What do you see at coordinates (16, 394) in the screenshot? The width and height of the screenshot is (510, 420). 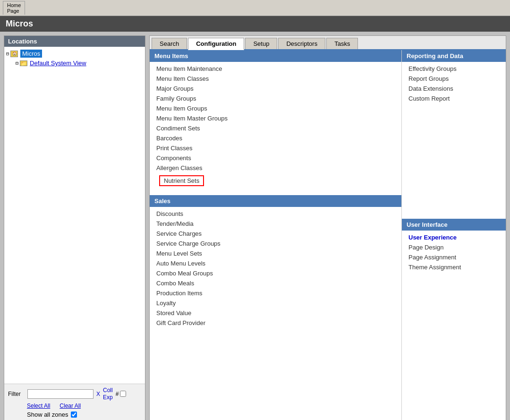 I see `filter-label: Filter` at bounding box center [16, 394].